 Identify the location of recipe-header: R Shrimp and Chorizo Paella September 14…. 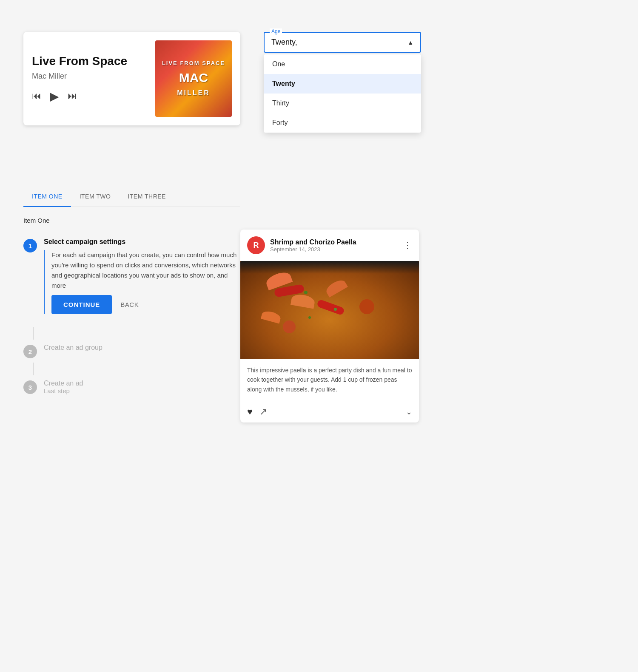
(330, 245).